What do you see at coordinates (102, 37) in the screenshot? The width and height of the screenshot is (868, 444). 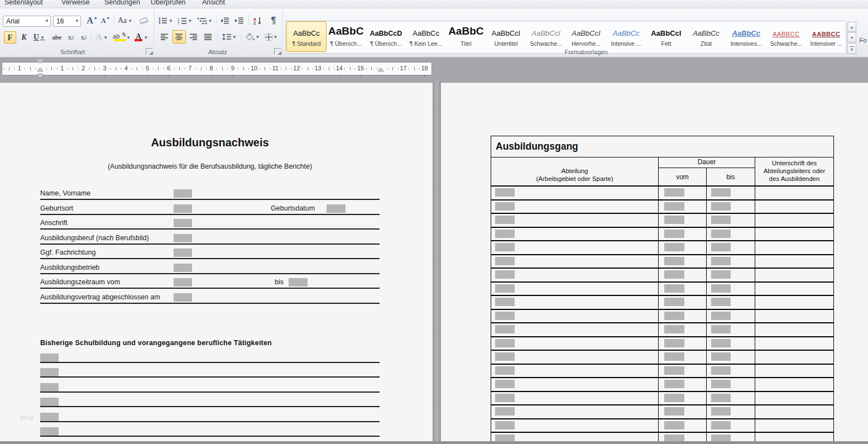 I see `text-effects-button: A▼` at bounding box center [102, 37].